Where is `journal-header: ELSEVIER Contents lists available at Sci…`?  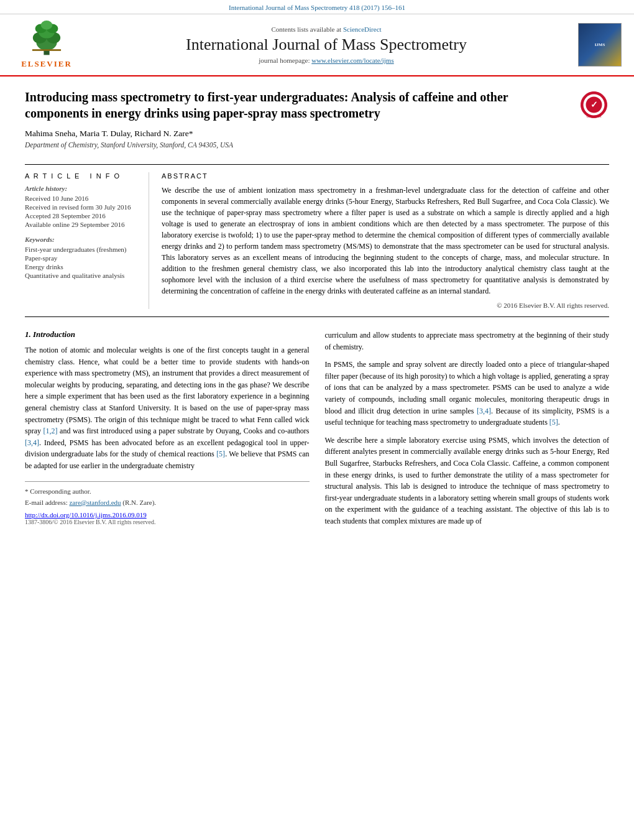
journal-header: ELSEVIER Contents lists available at Sci… is located at coordinates (317, 45).